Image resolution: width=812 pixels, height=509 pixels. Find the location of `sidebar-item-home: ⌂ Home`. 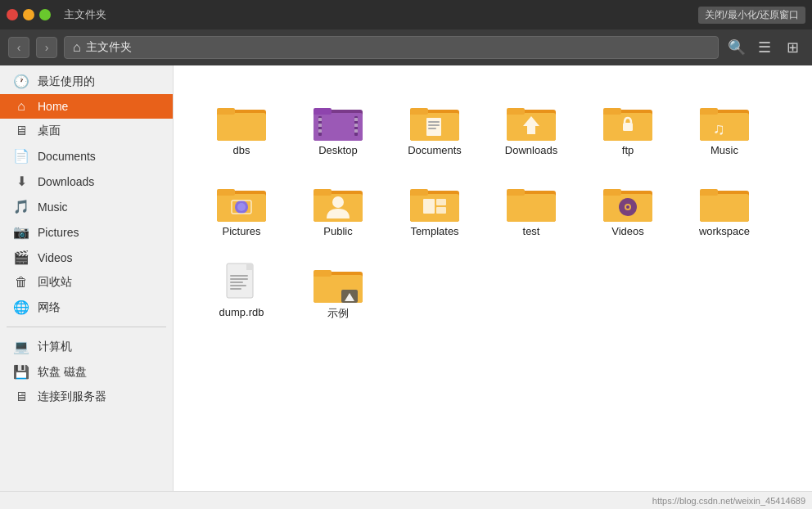

sidebar-item-home: ⌂ Home is located at coordinates (87, 106).